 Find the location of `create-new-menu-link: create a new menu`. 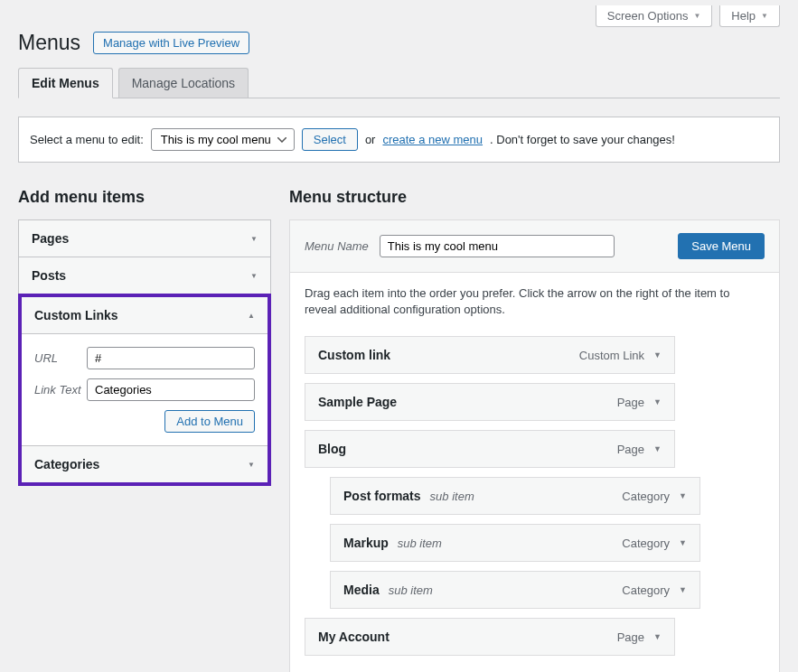

create-new-menu-link: create a new menu is located at coordinates (432, 139).